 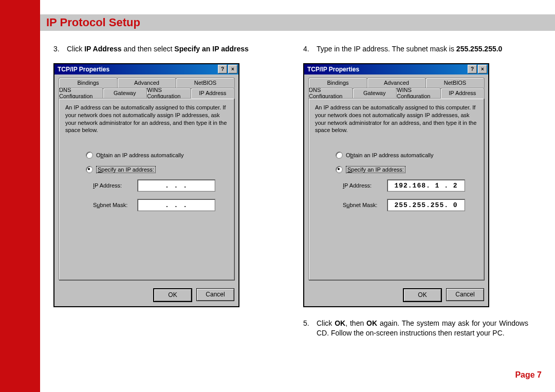 What do you see at coordinates (176, 185) in the screenshot?
I see `input-ip: . . .` at bounding box center [176, 185].